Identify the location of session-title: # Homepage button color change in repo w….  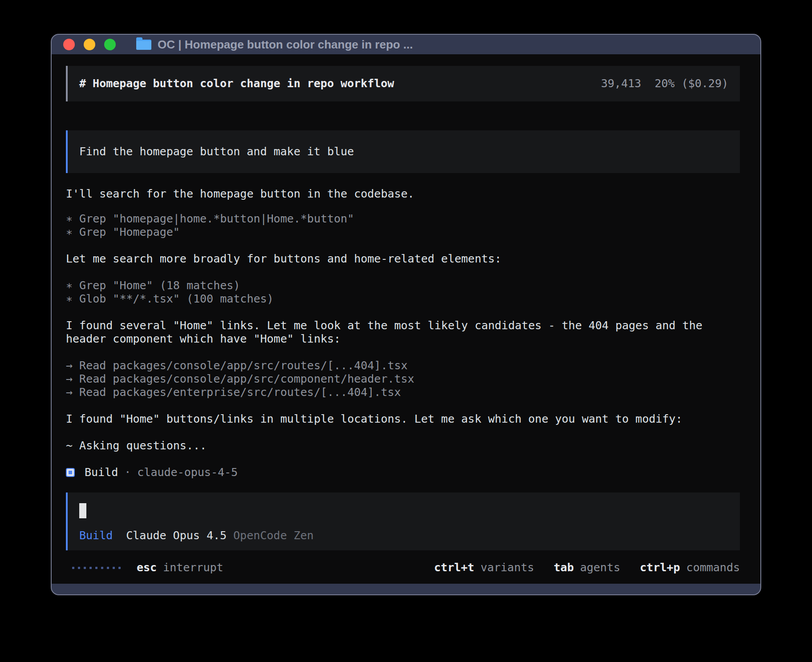
(237, 84).